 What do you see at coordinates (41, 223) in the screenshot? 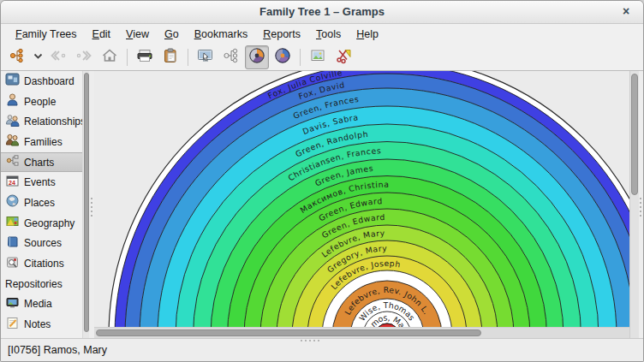
I see `sidebar-item-geography: Geography` at bounding box center [41, 223].